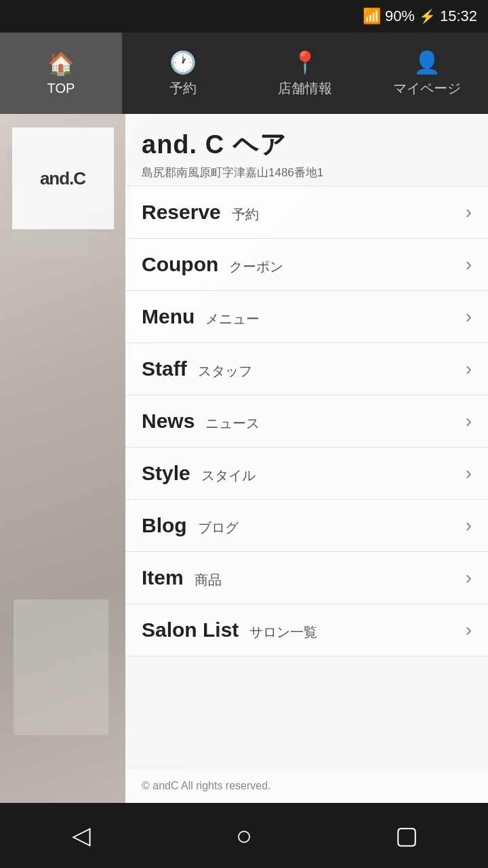 This screenshot has height=868, width=488. I want to click on home-icon: 🏠, so click(61, 64).